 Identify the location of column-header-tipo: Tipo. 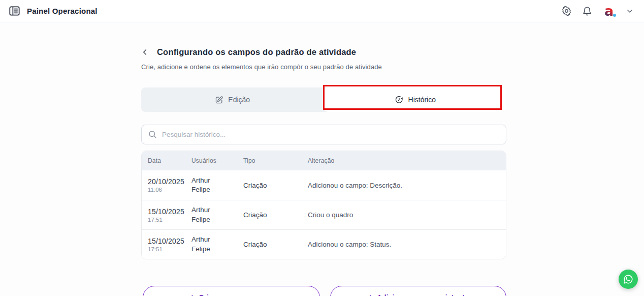
(275, 161).